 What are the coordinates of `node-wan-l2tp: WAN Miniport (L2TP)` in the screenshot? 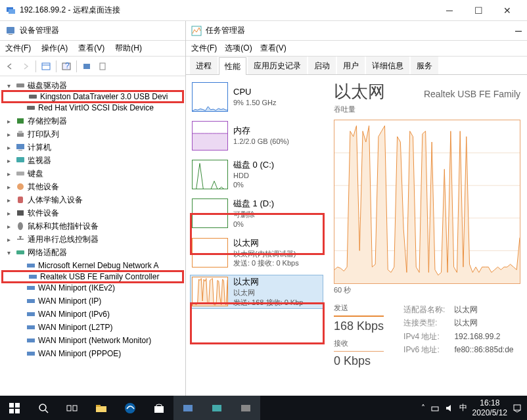 It's located at (76, 327).